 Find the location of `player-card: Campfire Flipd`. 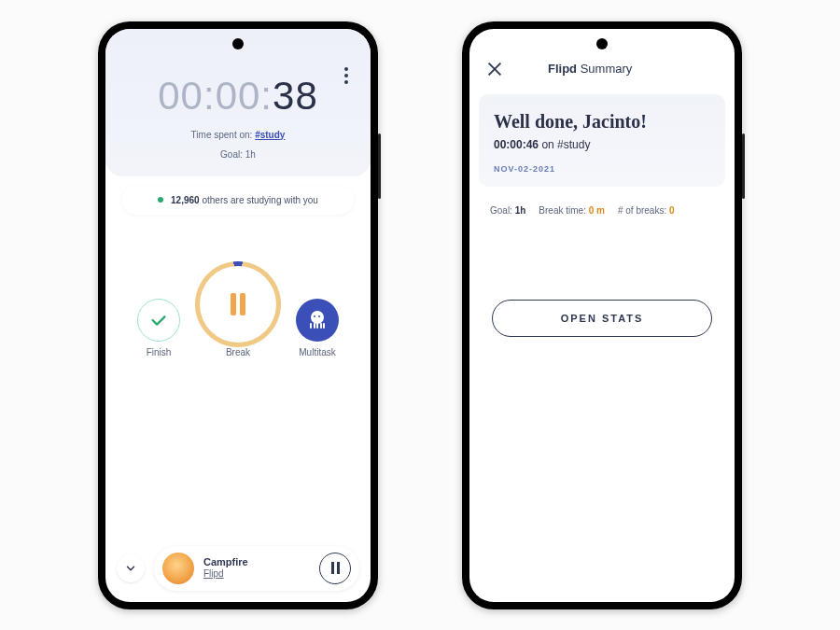

player-card: Campfire Flipd is located at coordinates (257, 568).